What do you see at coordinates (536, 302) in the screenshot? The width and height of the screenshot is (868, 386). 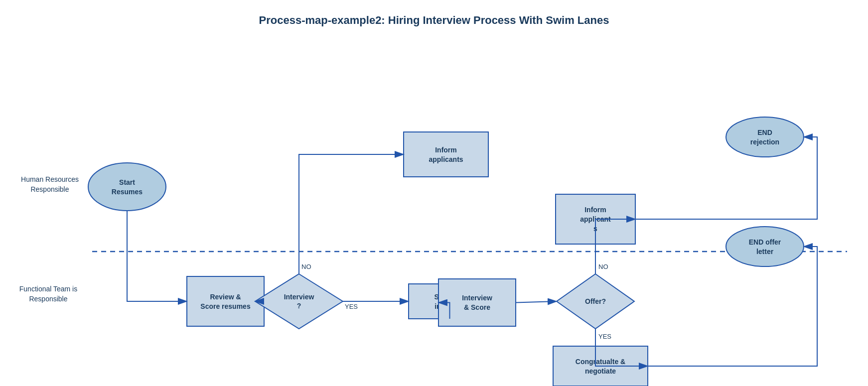 I see `score-to-offer` at bounding box center [536, 302].